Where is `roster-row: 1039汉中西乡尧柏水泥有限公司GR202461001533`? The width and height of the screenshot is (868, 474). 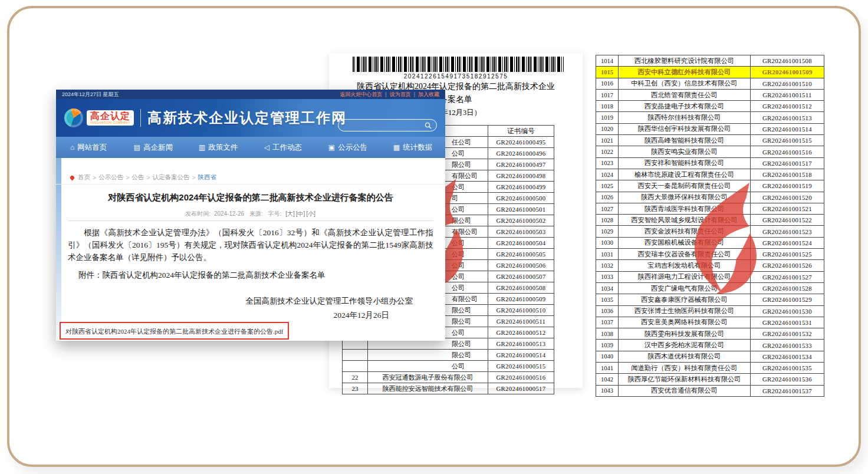 roster-row: 1039汉中西乡尧柏水泥有限公司GR202461001533 is located at coordinates (710, 345).